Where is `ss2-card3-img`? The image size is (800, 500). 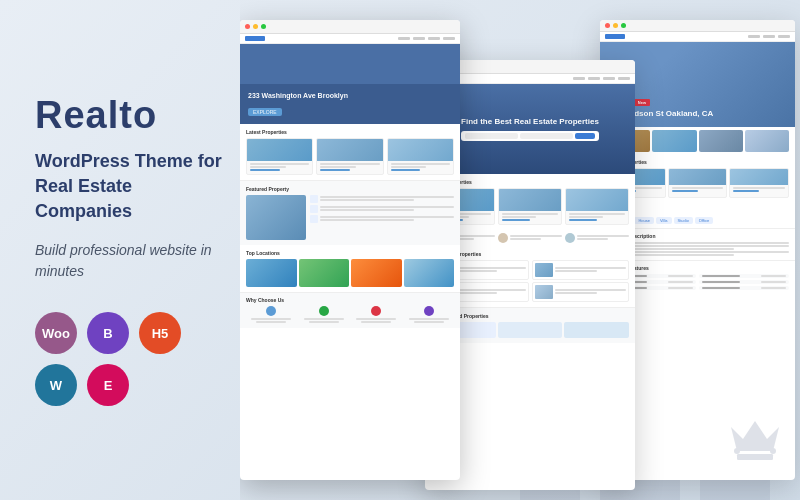
ss2-card3-img is located at coordinates (597, 200).